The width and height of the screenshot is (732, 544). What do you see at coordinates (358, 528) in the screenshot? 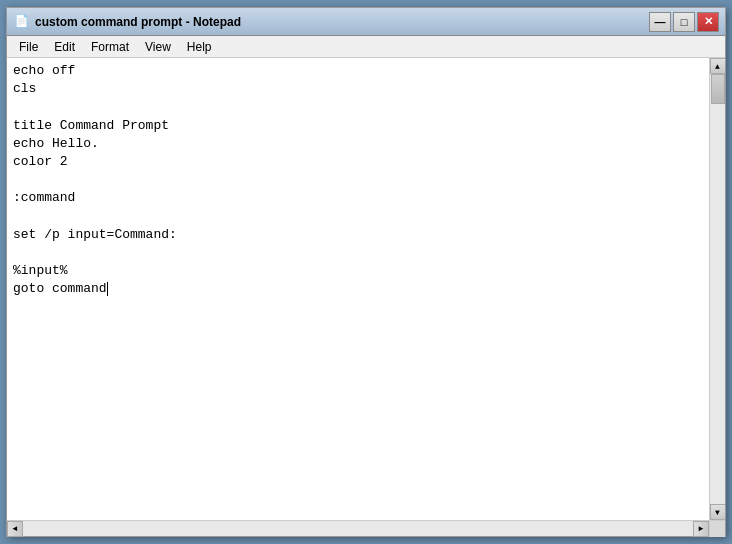
I see `horizontal-scrollbar: ◄ ►` at bounding box center [358, 528].